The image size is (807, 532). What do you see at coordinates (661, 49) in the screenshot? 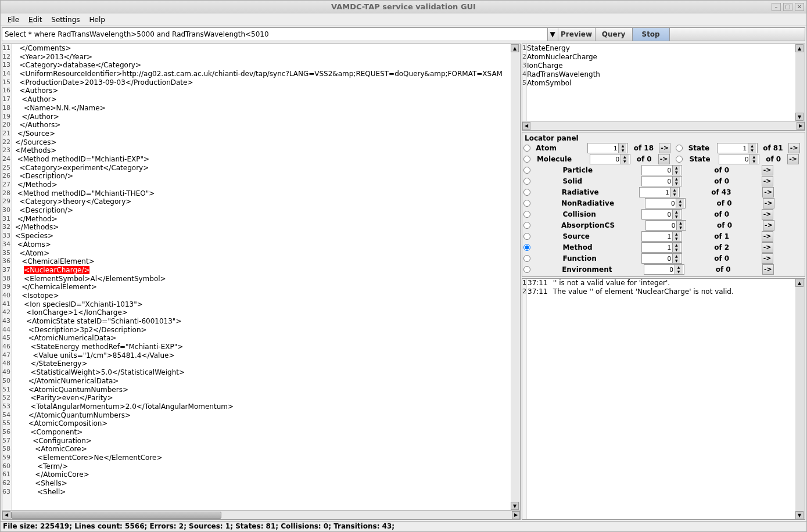
I see `restrictable-item: StateEnergy` at bounding box center [661, 49].